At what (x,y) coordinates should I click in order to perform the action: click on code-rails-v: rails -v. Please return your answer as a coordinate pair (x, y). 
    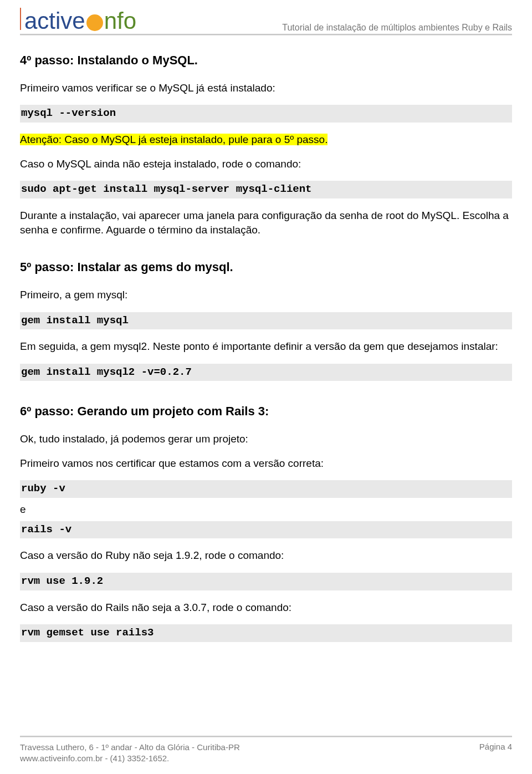
    Looking at the image, I should click on (266, 530).